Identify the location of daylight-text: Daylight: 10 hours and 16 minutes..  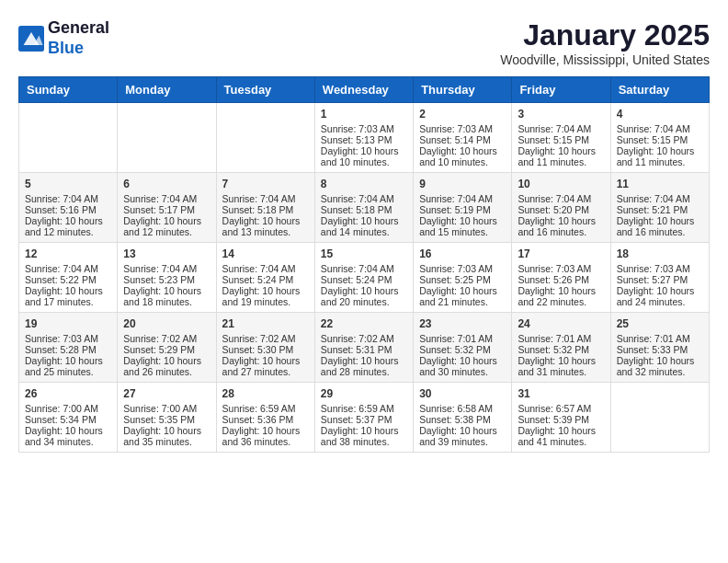
(561, 226).